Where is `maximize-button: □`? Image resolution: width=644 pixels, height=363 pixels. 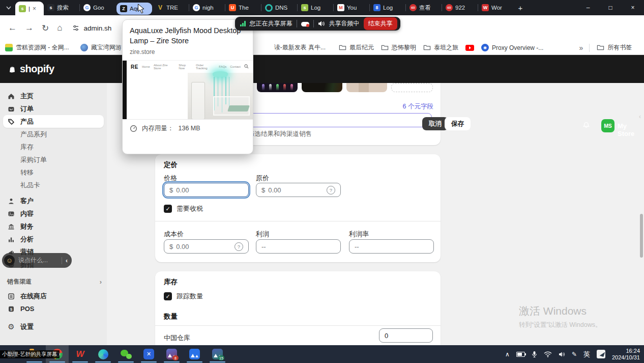 maximize-button: □ is located at coordinates (610, 8).